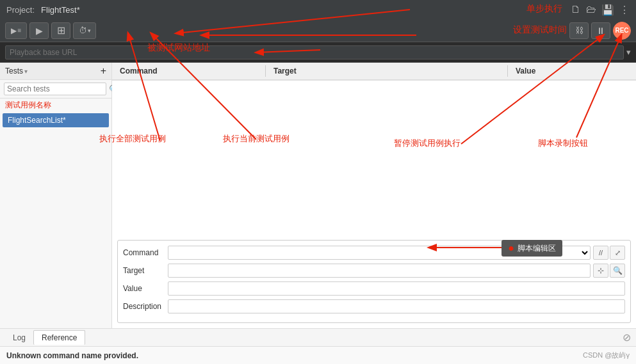 The height and width of the screenshot is (364, 636). I want to click on sidebar-search: 🔍, so click(56, 90).